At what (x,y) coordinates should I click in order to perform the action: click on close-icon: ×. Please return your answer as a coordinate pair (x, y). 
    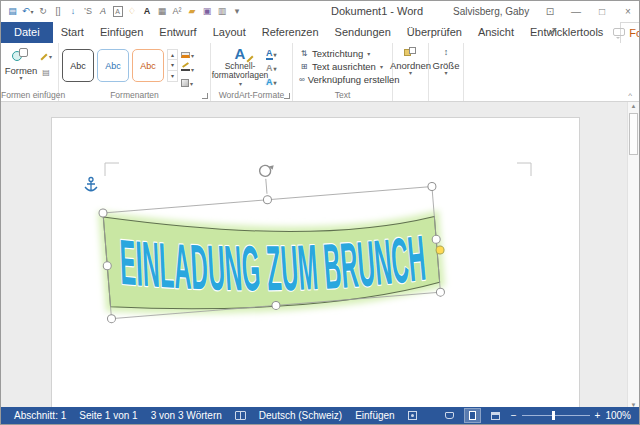
    Looking at the image, I should click on (628, 12).